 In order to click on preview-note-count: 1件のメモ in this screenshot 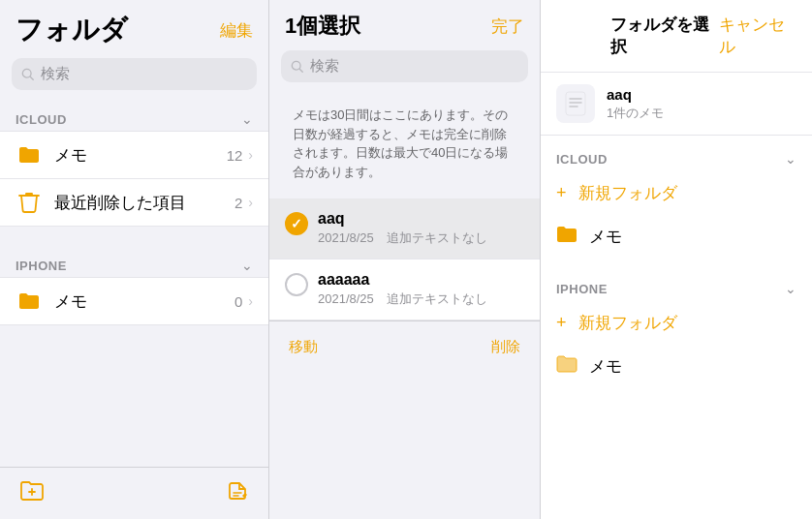, I will do `click(636, 113)`.